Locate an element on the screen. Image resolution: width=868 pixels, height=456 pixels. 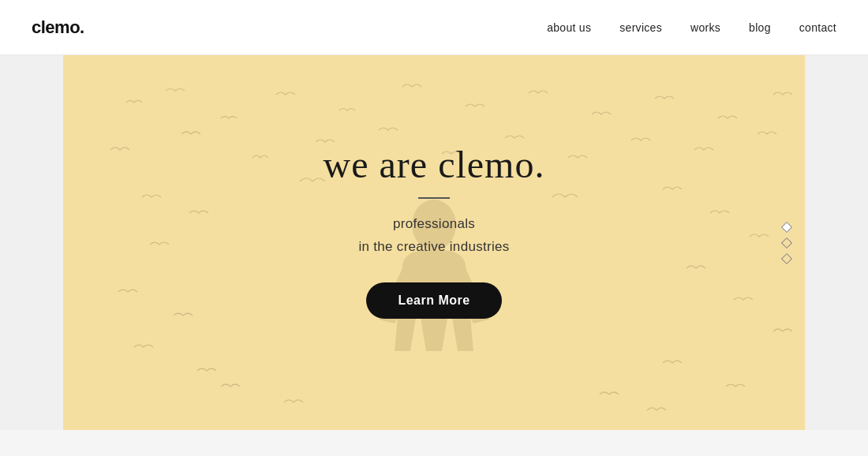
hero-content: we are clemo. professionals in the creat… is located at coordinates (434, 243).